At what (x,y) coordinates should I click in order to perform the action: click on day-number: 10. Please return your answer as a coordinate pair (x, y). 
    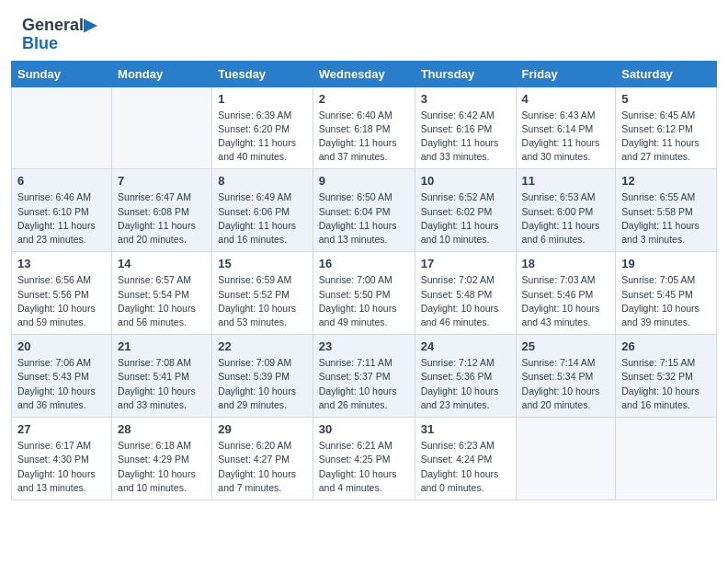
    Looking at the image, I should click on (465, 180).